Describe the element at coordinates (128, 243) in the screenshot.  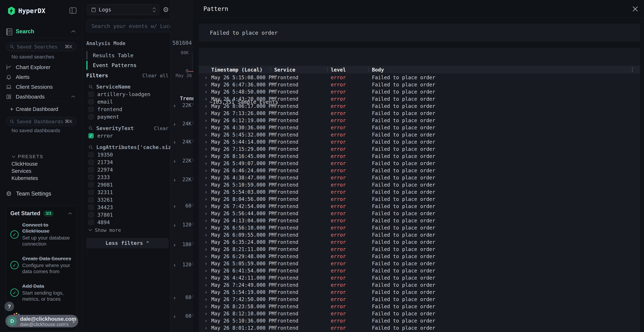
I see `less-filters-button: Less filters ⌃` at that location.